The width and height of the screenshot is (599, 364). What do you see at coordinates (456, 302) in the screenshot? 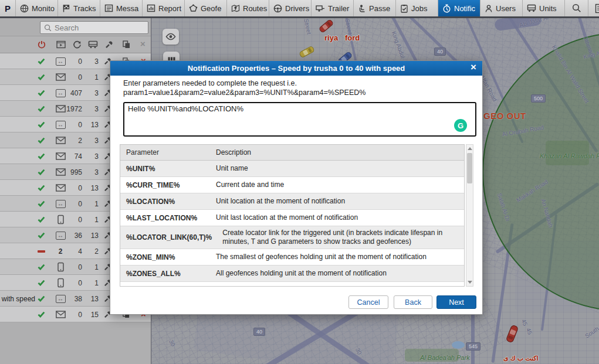
I see `next-button: Next` at bounding box center [456, 302].